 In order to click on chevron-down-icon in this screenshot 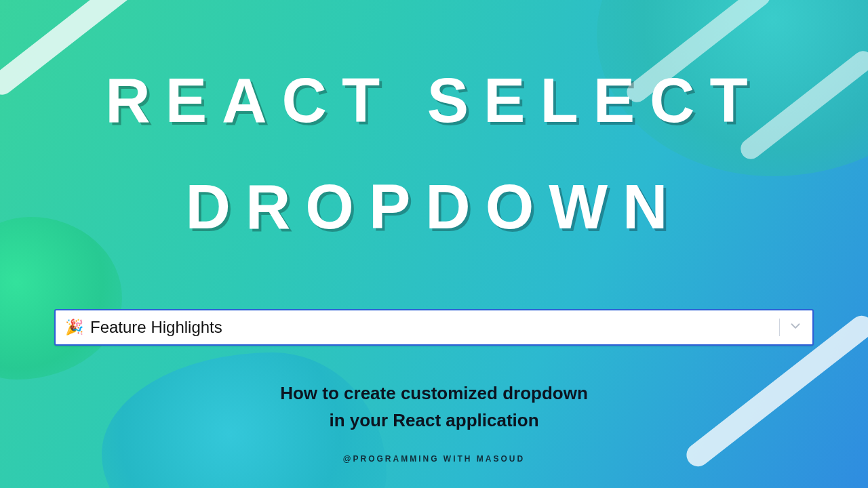, I will do `click(795, 327)`.